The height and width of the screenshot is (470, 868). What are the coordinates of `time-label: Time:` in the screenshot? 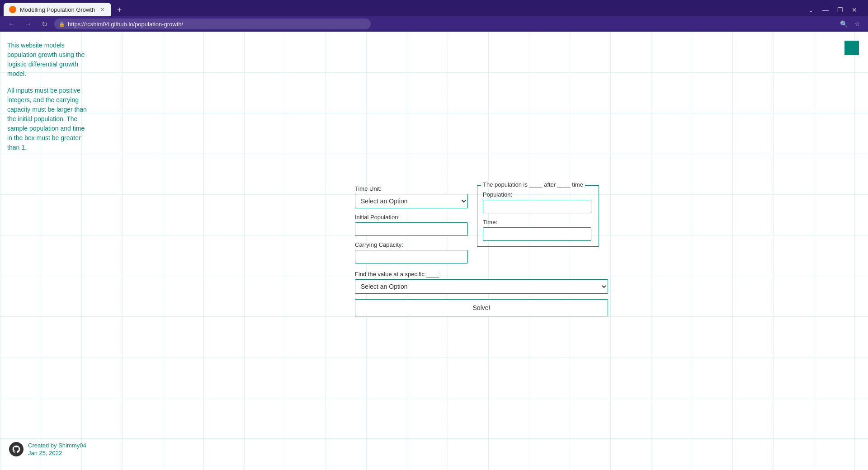 It's located at (538, 222).